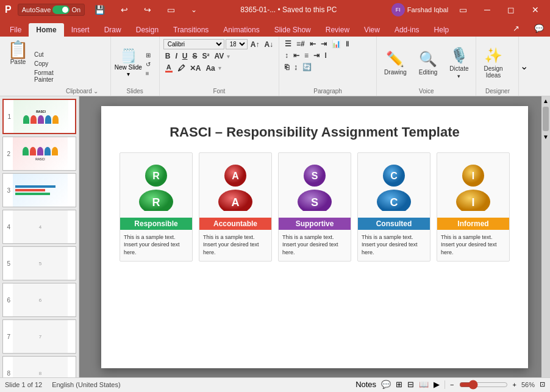  Describe the element at coordinates (441, 30) in the screenshot. I see `tab-help: Help` at that location.